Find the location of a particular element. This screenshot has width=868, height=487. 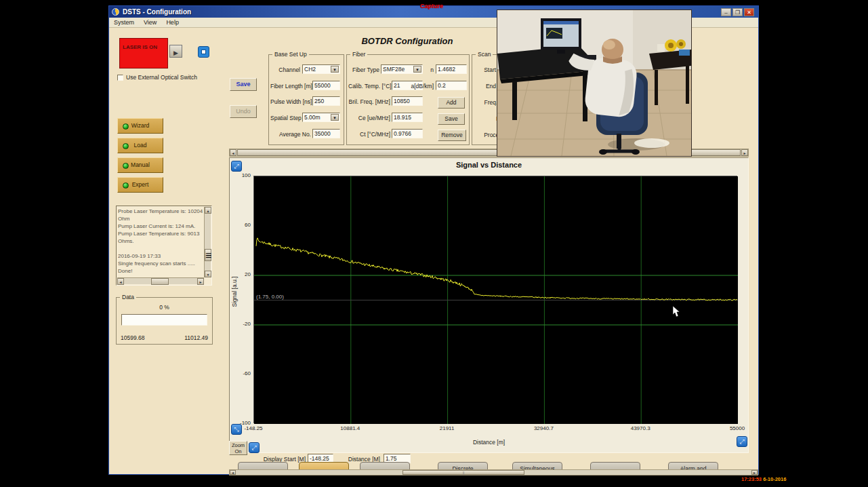

log-line: Pump Laser Current is: 124 mA. is located at coordinates (161, 227).